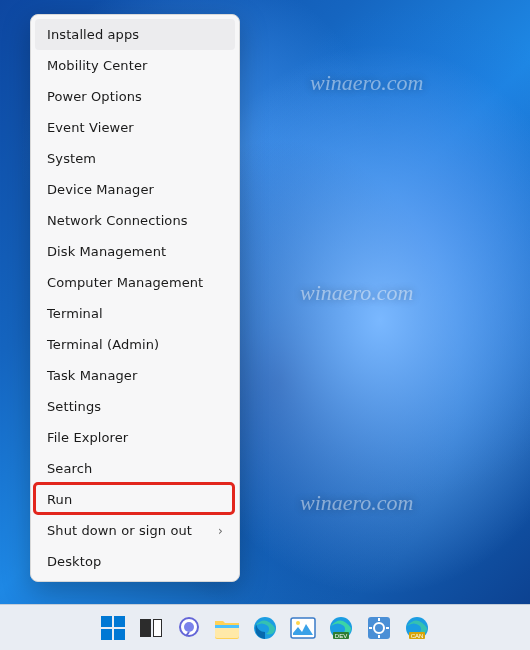 The image size is (530, 650). What do you see at coordinates (151, 628) in the screenshot?
I see `taskview-icon` at bounding box center [151, 628].